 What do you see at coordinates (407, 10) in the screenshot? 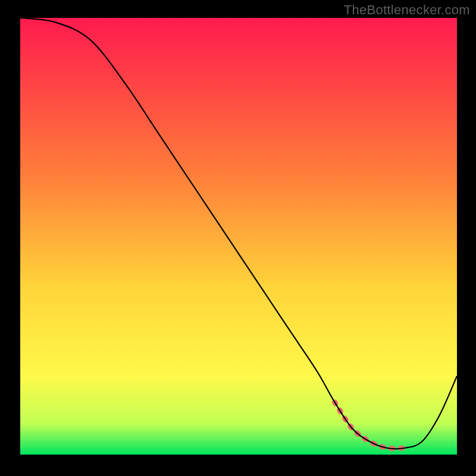
I see `watermark-text: TheBottlenecker.com` at bounding box center [407, 10].